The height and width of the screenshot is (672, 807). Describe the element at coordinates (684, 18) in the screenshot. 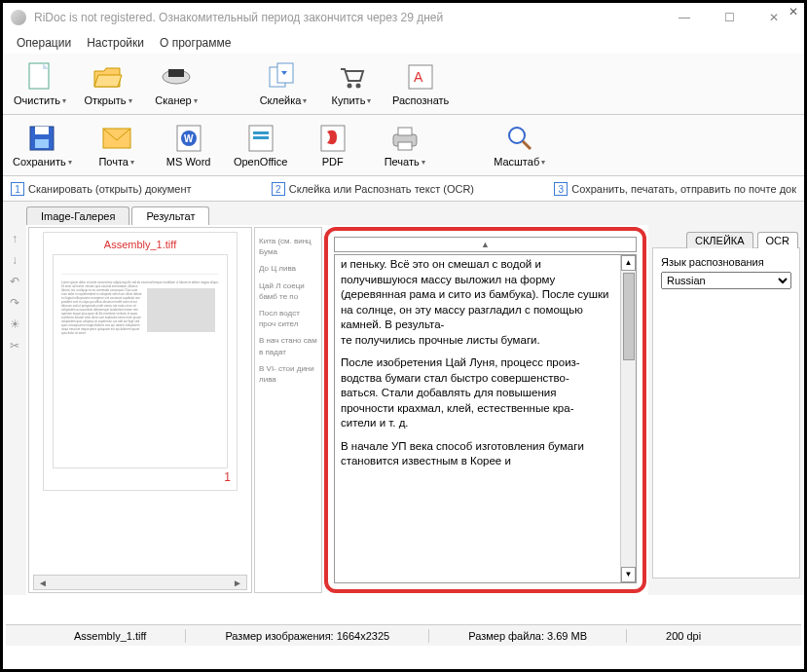

I see `minimize-button: —` at that location.